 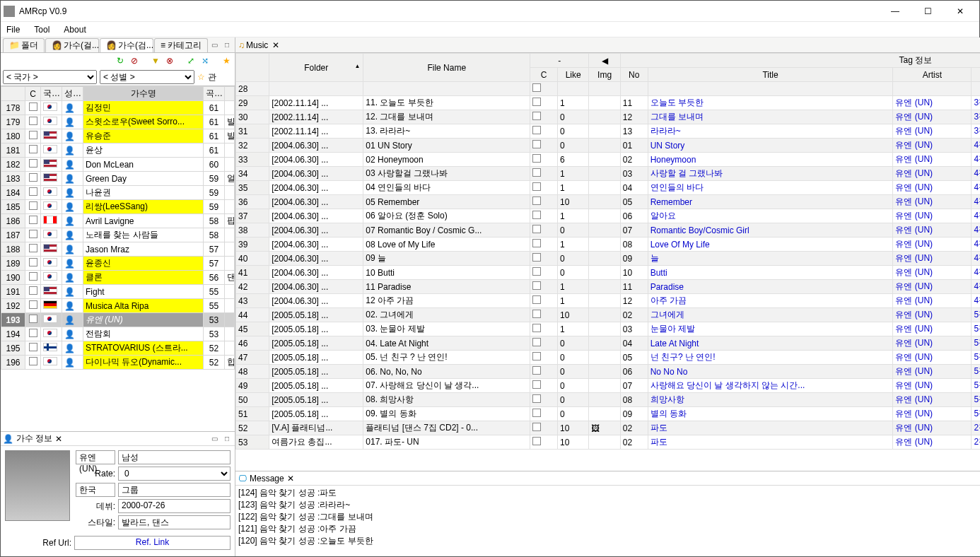 What do you see at coordinates (976, 89) in the screenshot?
I see `album-cell` at bounding box center [976, 89].